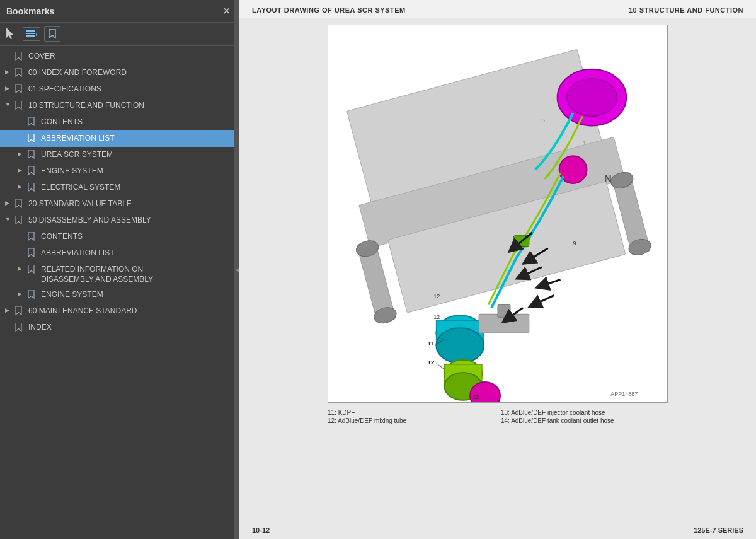 The image size is (756, 539). Describe the element at coordinates (131, 89) in the screenshot. I see `sidebar-item-label: 01 SPECIFICATIONS` at that location.